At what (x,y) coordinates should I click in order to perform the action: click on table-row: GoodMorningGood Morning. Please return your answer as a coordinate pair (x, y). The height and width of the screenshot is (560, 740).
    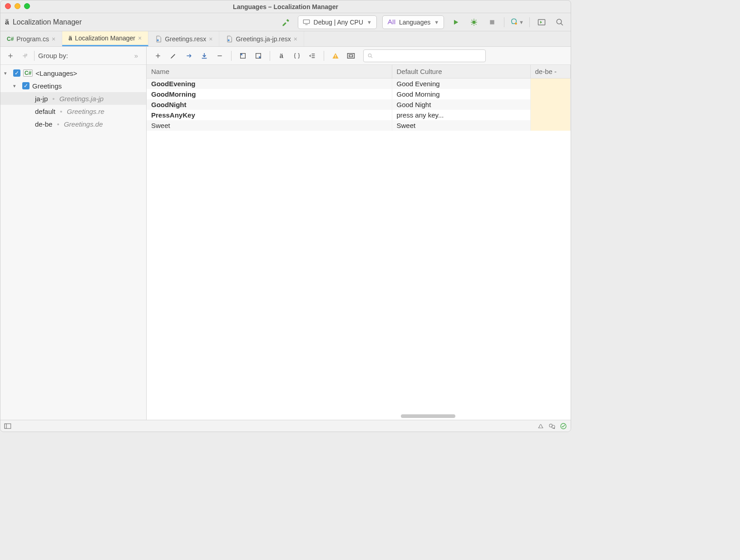
    Looking at the image, I should click on (359, 94).